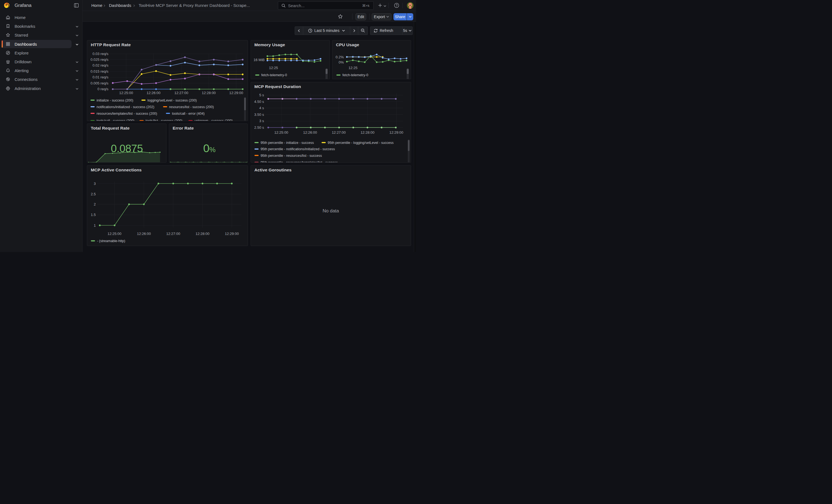 The height and width of the screenshot is (504, 832). Describe the element at coordinates (100, 72) in the screenshot. I see `svg-text: 0.015 req/s` at that location.